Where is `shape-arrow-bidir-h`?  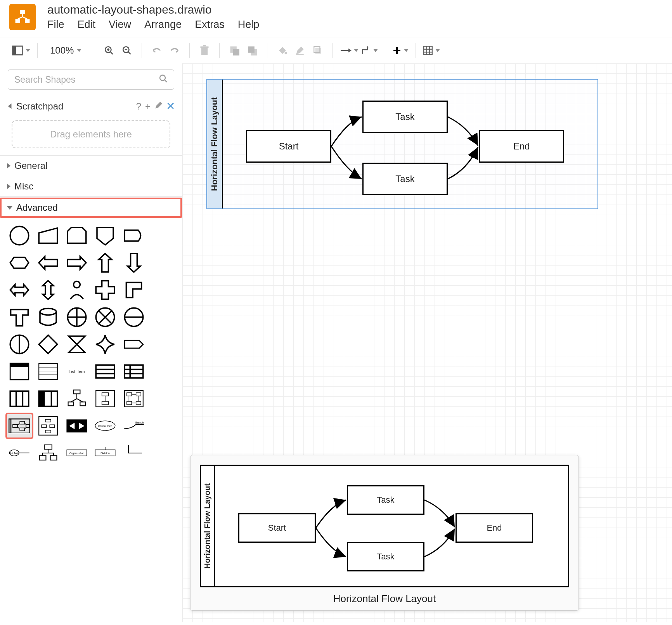
shape-arrow-bidir-h is located at coordinates (19, 290).